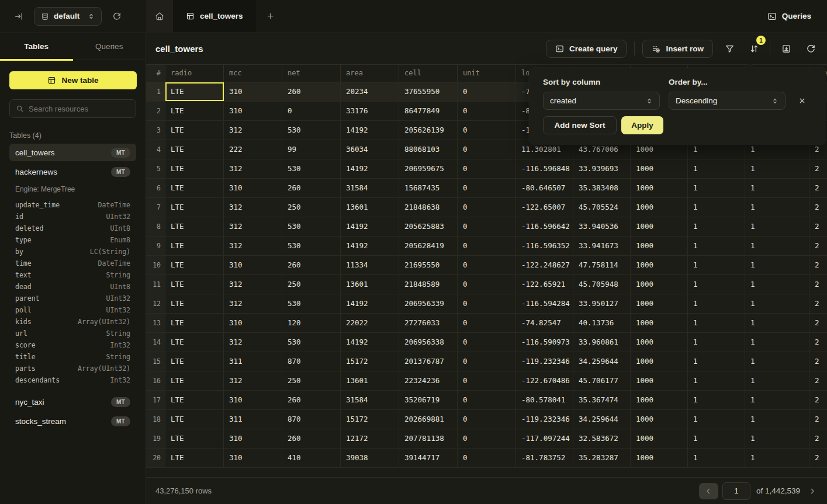 The height and width of the screenshot is (504, 827). Describe the element at coordinates (602, 362) in the screenshot. I see `table-cell: 34.259644` at that location.